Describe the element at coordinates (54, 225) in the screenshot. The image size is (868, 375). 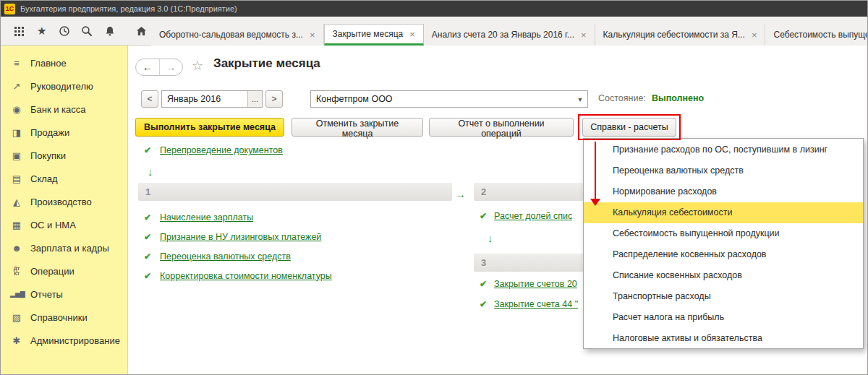
I see `sidebar-item-label: ОС и НМА` at that location.